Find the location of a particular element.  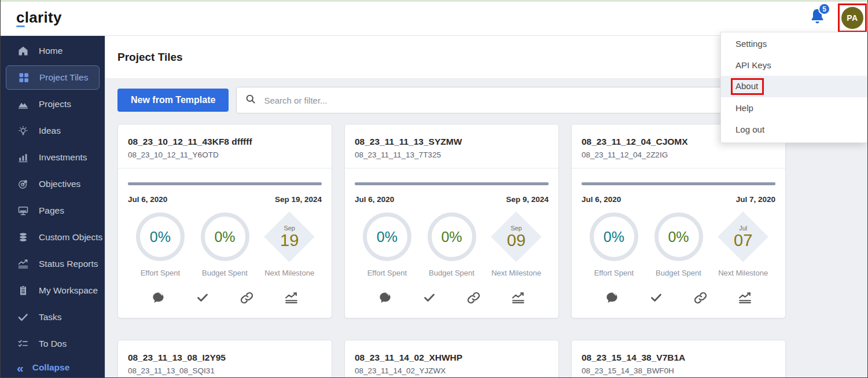

project-title: 08_23_15_14_38_V7B1A is located at coordinates (678, 358).